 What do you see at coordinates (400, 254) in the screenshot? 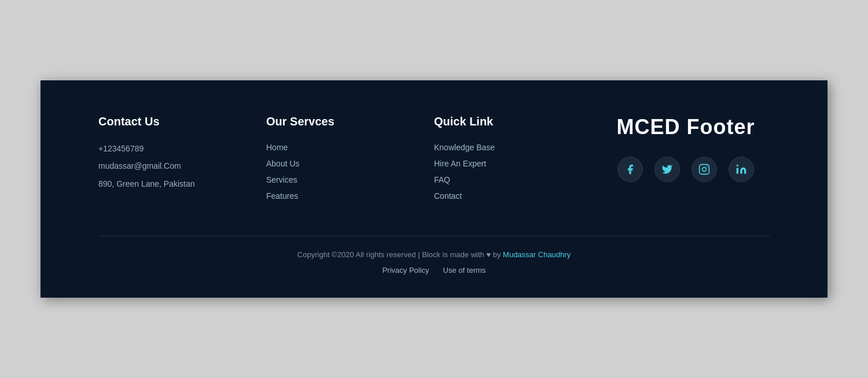
I see `copyright-static: Copyright ©2020 All rights reserved | Bl…` at bounding box center [400, 254].